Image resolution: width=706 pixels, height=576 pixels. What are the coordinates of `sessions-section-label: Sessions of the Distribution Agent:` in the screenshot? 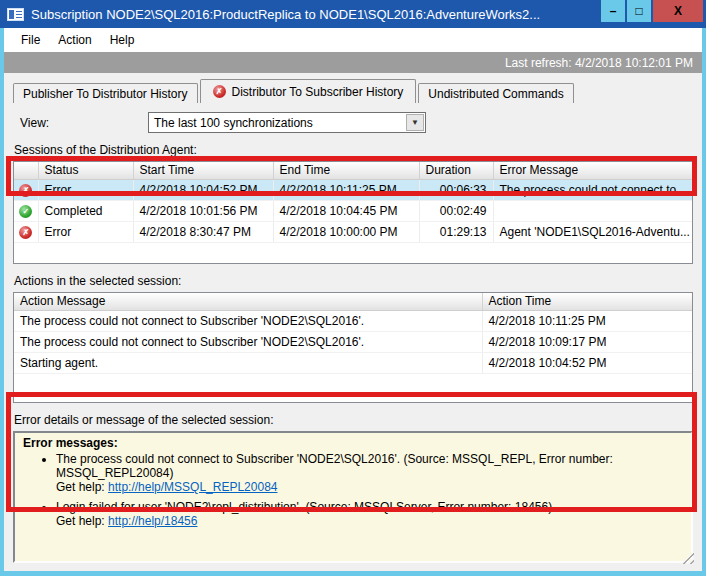 It's located at (353, 150).